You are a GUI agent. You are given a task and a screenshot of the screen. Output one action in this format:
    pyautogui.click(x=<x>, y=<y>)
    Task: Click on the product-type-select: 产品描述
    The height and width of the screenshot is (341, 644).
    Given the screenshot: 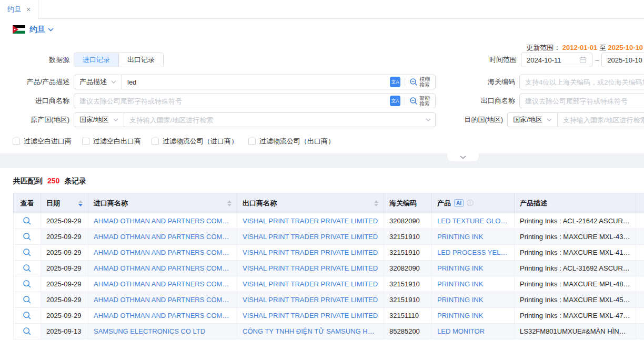 What is the action you would take?
    pyautogui.click(x=98, y=82)
    